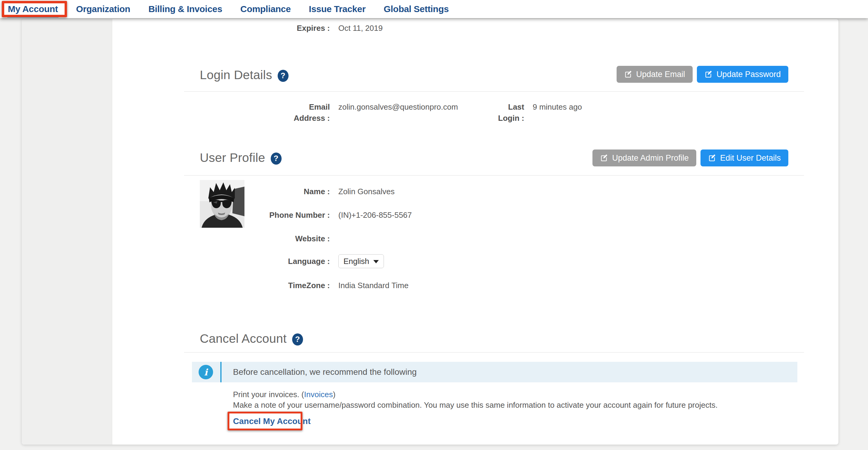  Describe the element at coordinates (416, 9) in the screenshot. I see `nav-tab-label: Global Settings` at that location.